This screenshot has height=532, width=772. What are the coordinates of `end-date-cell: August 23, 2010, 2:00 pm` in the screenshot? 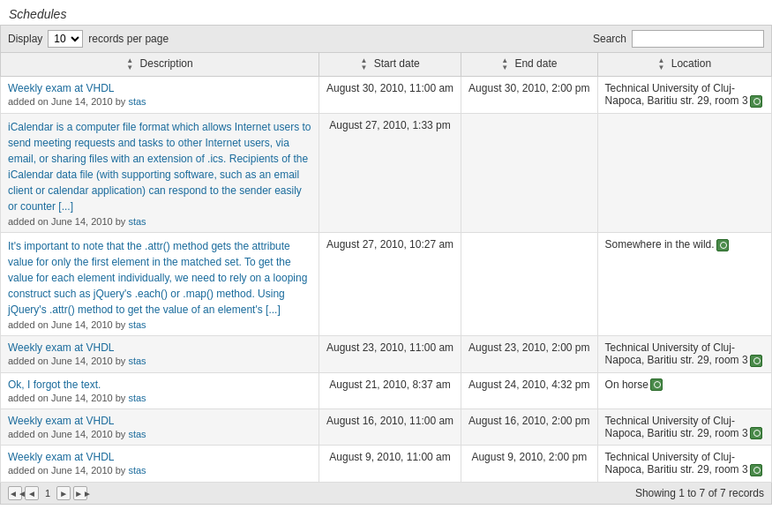 It's located at (529, 354).